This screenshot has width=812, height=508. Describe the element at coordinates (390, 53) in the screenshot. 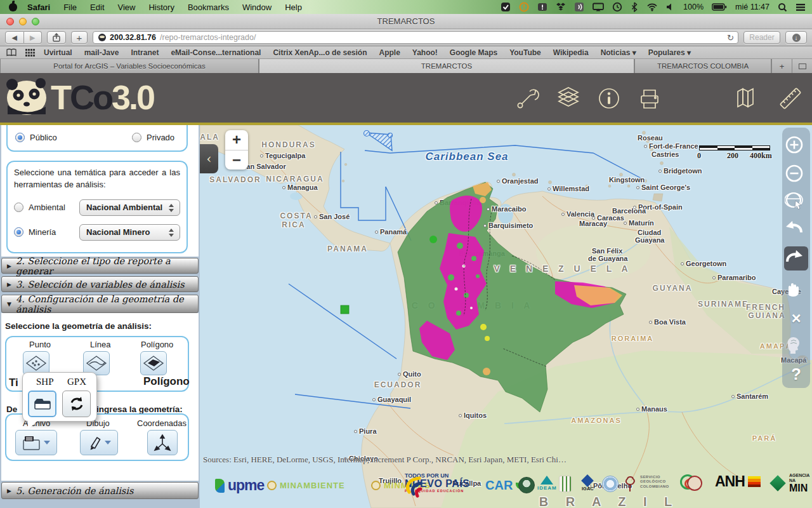

I see `bookmark-apple: Apple` at that location.